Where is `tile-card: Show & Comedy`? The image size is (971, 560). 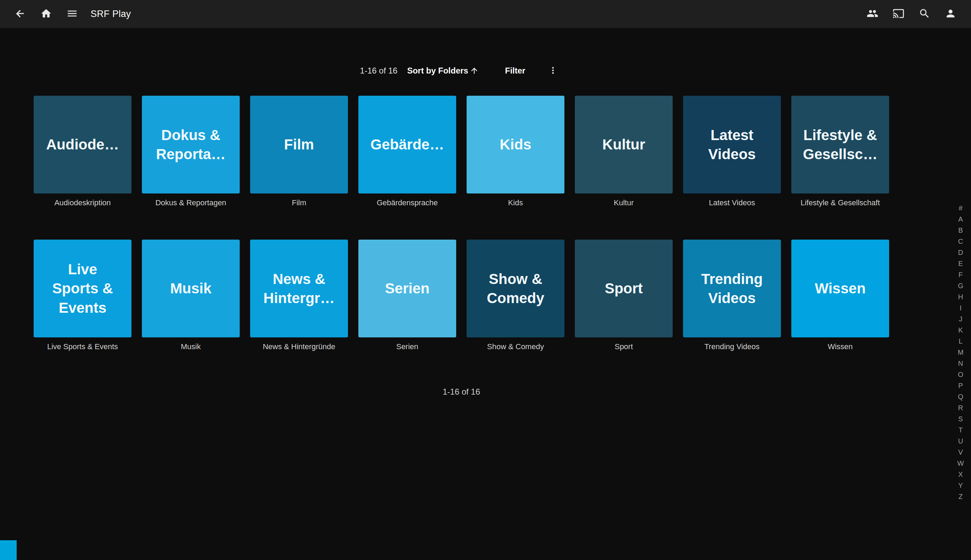 tile-card: Show & Comedy is located at coordinates (516, 288).